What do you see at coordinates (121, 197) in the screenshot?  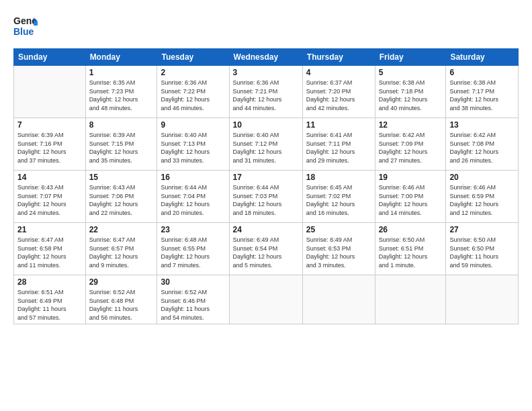 I see `calendar-cell: 15Sunrise: 6:43 AMSunset: 7:06 PMDayligh…` at bounding box center [121, 197].